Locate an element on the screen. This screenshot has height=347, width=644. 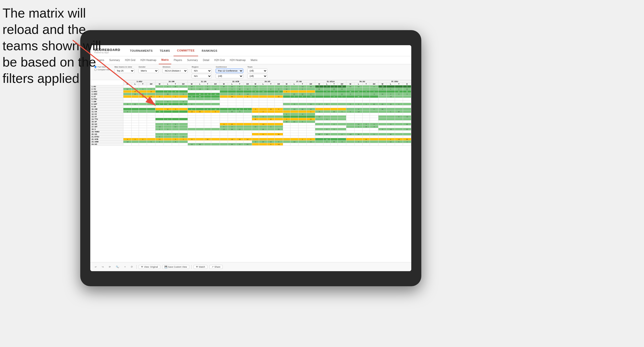
subnav-detail: Detail is located at coordinates (206, 60).